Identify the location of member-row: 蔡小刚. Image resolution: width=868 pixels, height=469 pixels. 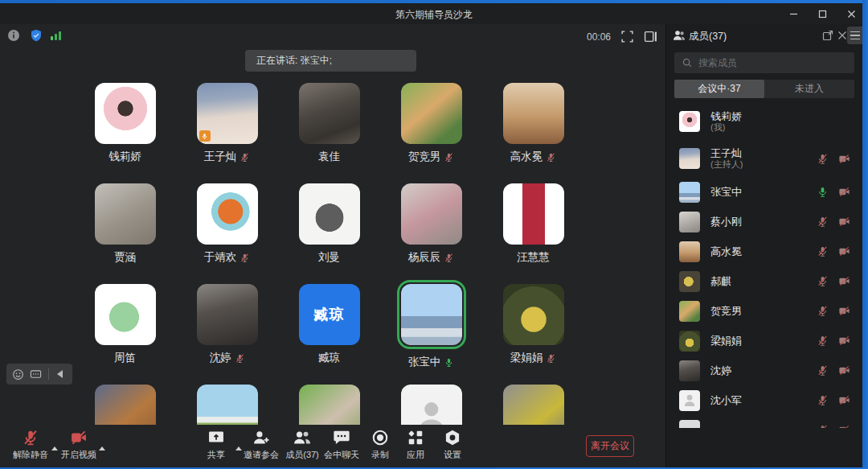
(765, 222).